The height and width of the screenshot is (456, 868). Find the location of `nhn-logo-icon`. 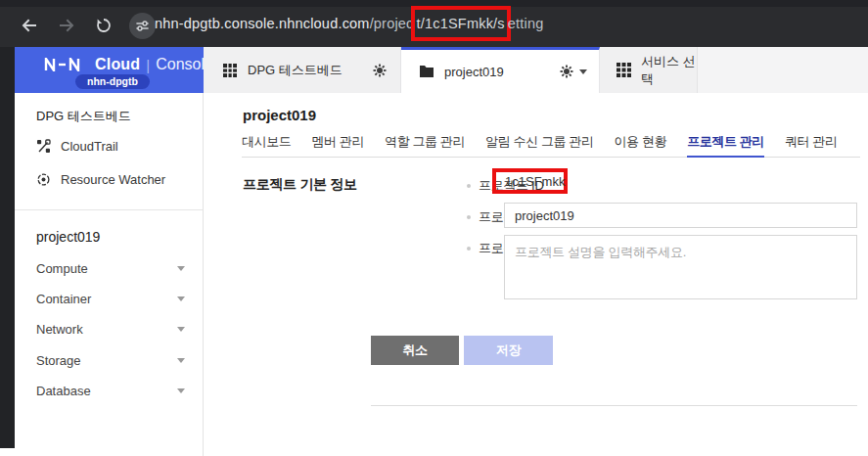

nhn-logo-icon is located at coordinates (67, 65).